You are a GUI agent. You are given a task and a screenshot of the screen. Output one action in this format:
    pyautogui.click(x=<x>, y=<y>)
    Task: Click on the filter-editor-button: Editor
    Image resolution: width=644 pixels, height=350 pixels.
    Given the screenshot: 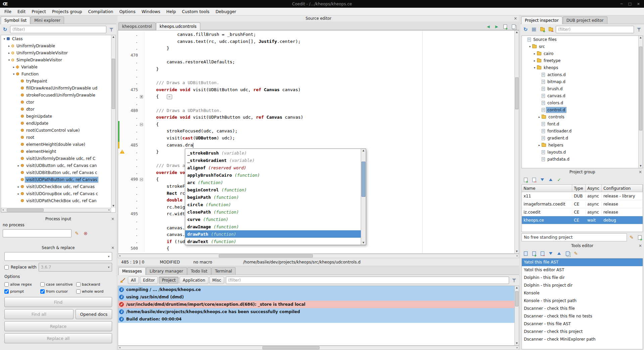 What is the action you would take?
    pyautogui.click(x=149, y=280)
    